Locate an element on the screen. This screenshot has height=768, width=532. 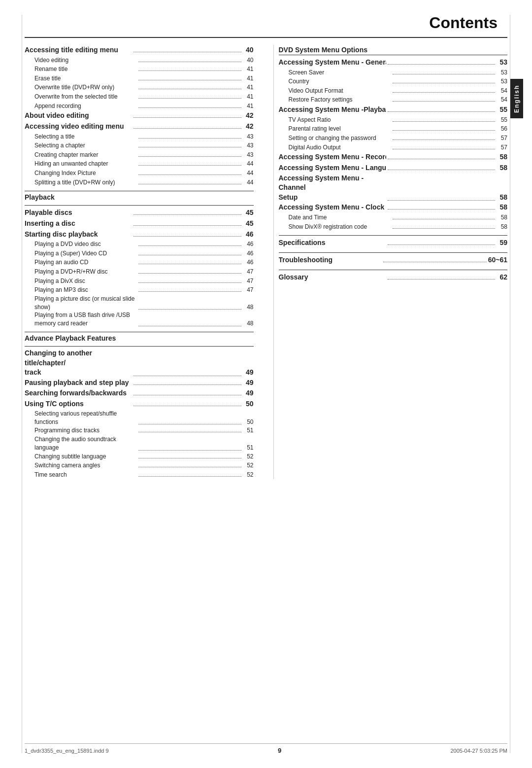
entry-text: Playable discs is located at coordinates (78, 213).